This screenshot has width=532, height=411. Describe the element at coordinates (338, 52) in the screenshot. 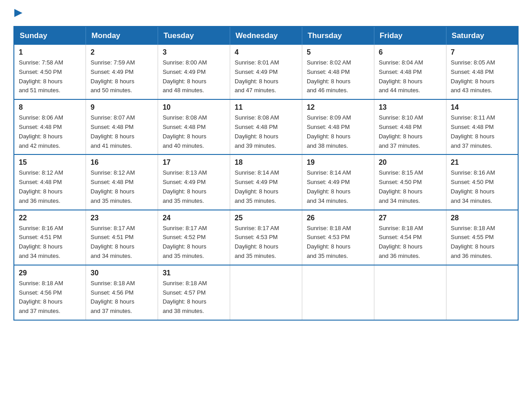

I see `day-number: 5` at that location.